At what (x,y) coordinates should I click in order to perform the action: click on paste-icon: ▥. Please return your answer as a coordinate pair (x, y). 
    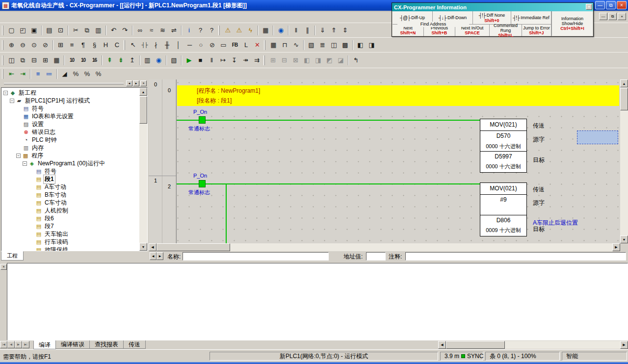
    Looking at the image, I should click on (98, 30).